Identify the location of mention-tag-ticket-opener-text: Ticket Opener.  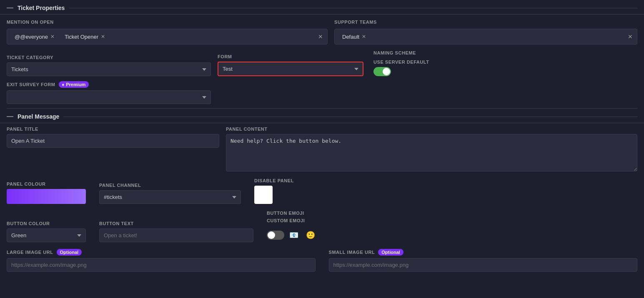
(82, 37).